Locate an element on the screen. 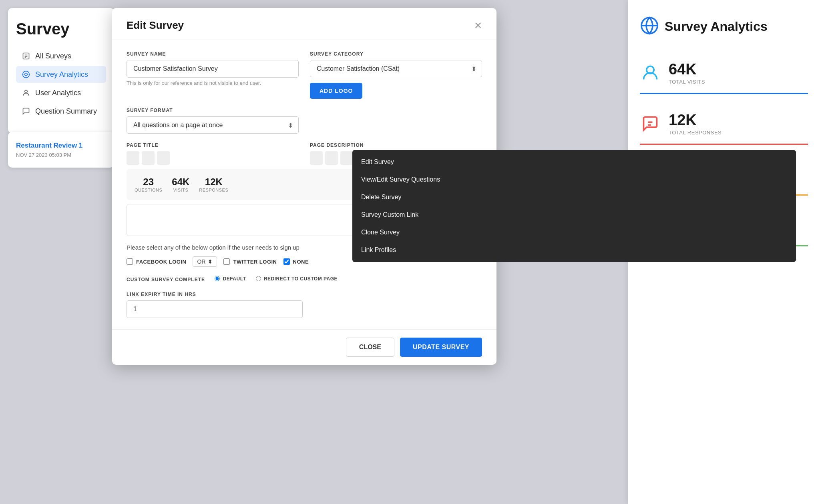  dropdown-item-survey-custom-link: Survey Custom Link is located at coordinates (574, 215).